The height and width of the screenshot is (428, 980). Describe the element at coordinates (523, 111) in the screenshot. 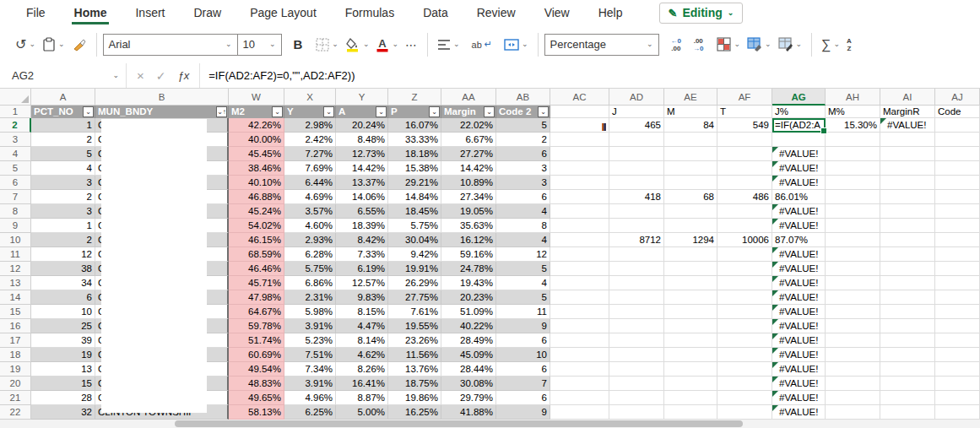

I see `filter-header-AB: Code 2⌄` at that location.